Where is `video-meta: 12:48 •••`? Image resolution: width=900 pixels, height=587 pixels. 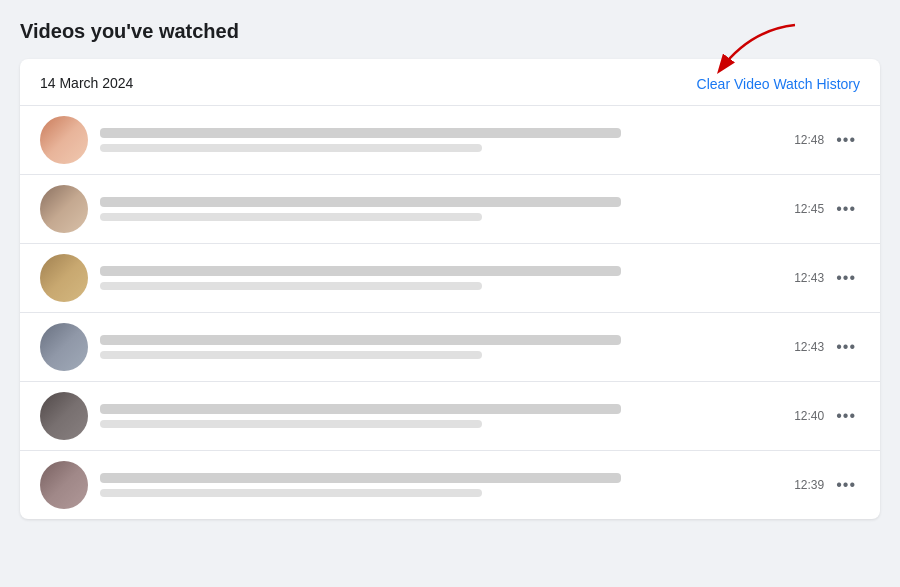
video-meta: 12:48 ••• is located at coordinates (827, 140).